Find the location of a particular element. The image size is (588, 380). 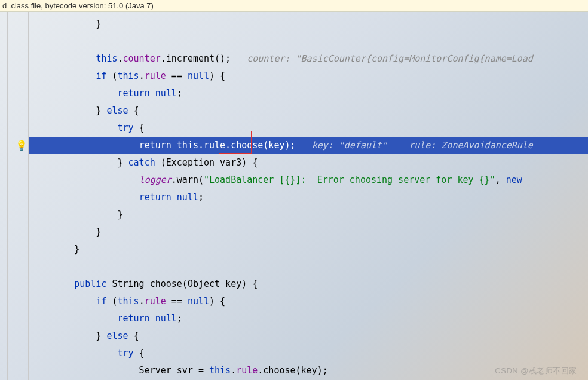

inline-hint: rule: ZoneAvoidanceRule is located at coordinates (460, 145).